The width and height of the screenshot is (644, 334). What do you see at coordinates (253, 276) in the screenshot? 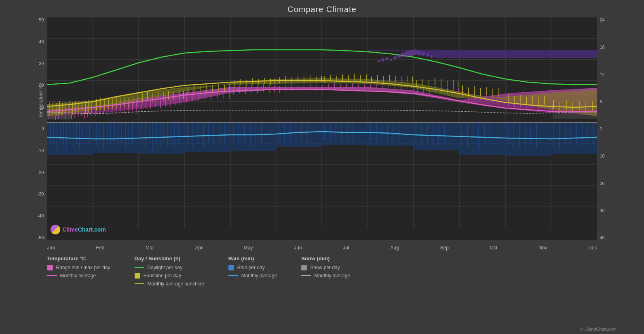
I see `legend-item-rain-avg: Monthly average` at bounding box center [253, 276].